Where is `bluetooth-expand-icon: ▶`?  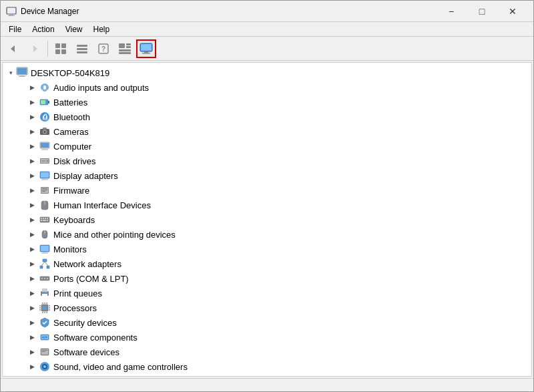
bluetooth-expand-icon: ▶ is located at coordinates (32, 117).